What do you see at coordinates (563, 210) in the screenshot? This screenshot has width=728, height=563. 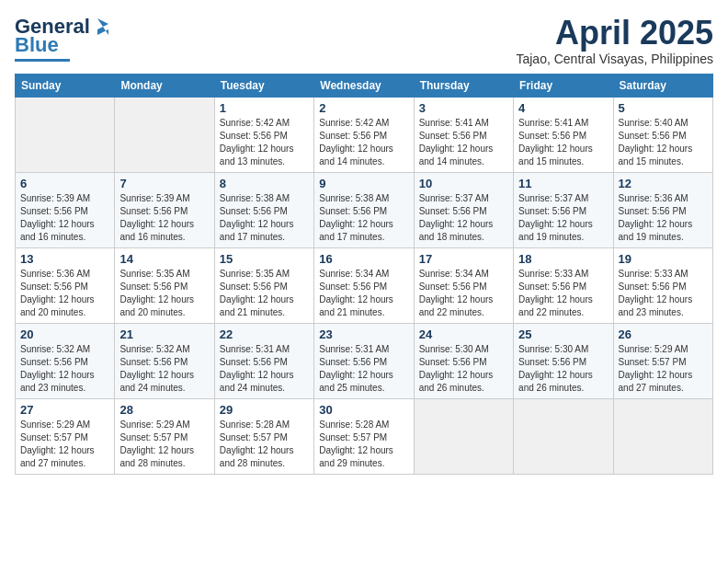 I see `calendar-cell: 11Sunrise: 5:37 AM Sunset: 5:56 PM Dayli…` at bounding box center [563, 210].